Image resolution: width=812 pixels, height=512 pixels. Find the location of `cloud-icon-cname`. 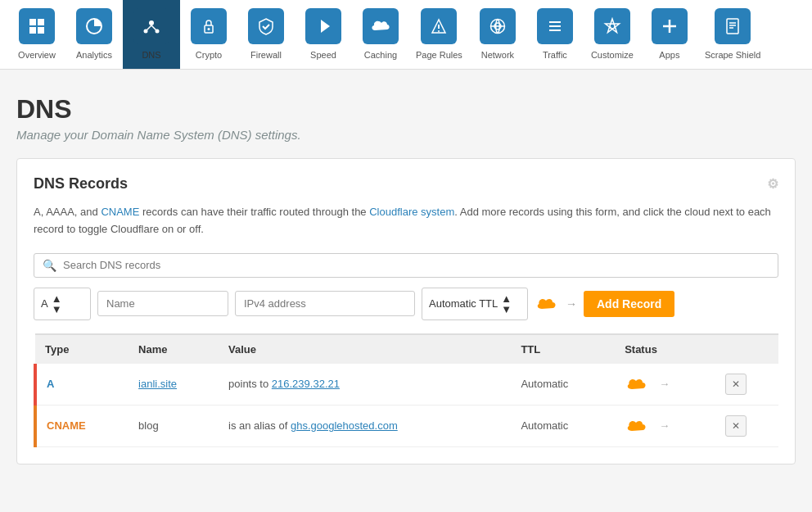

cloud-icon-cname is located at coordinates (640, 426).